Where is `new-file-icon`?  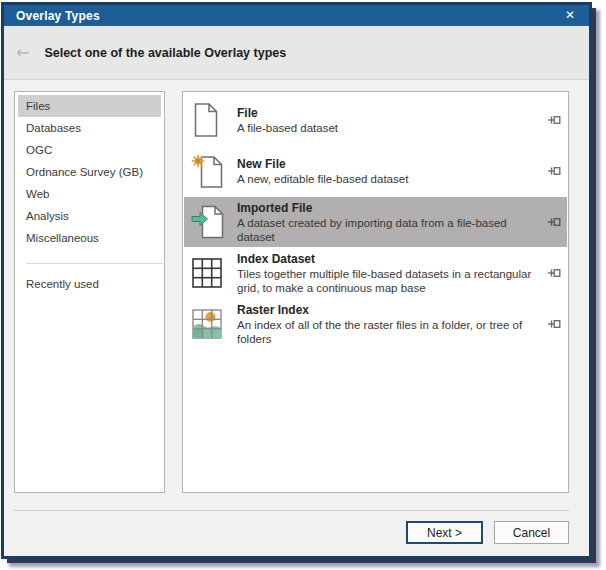 new-file-icon is located at coordinates (208, 171).